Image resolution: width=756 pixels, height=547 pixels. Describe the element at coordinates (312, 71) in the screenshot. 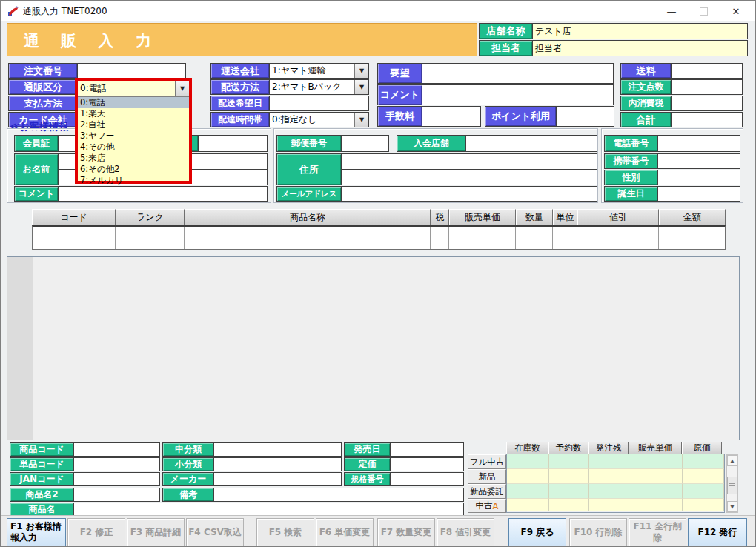

I see `carrier-value: 1:ヤマト運輸` at that location.